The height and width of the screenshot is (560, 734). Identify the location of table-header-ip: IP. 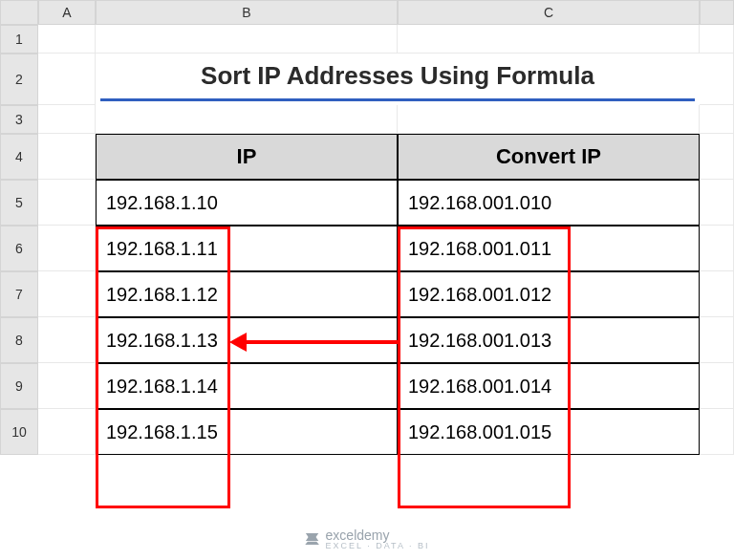
(247, 157).